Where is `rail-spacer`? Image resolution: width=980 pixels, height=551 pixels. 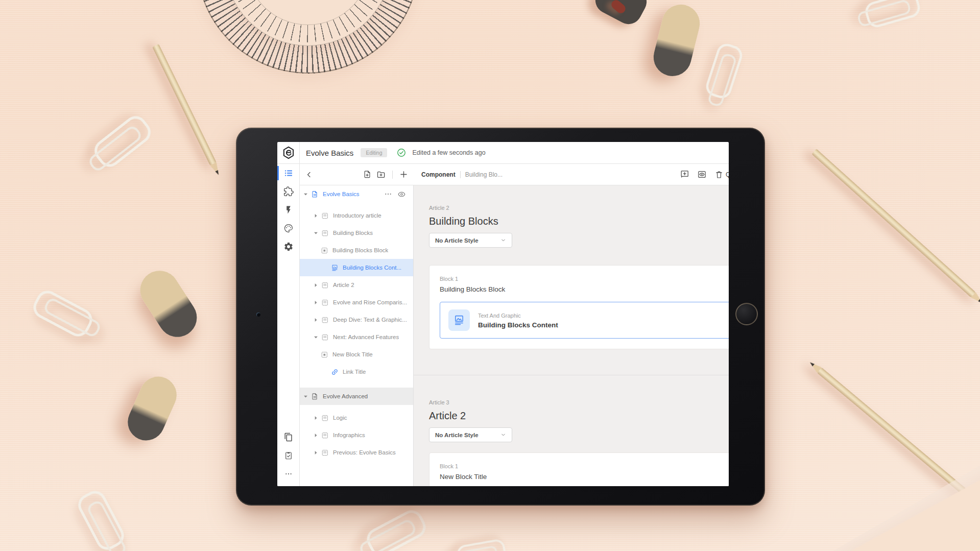
rail-spacer is located at coordinates (288, 342).